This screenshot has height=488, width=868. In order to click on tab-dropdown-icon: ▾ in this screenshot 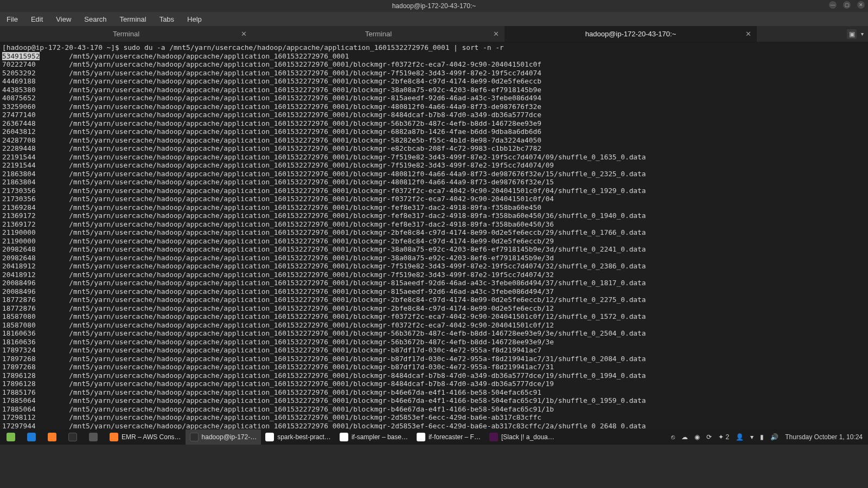, I will do `click(863, 34)`.